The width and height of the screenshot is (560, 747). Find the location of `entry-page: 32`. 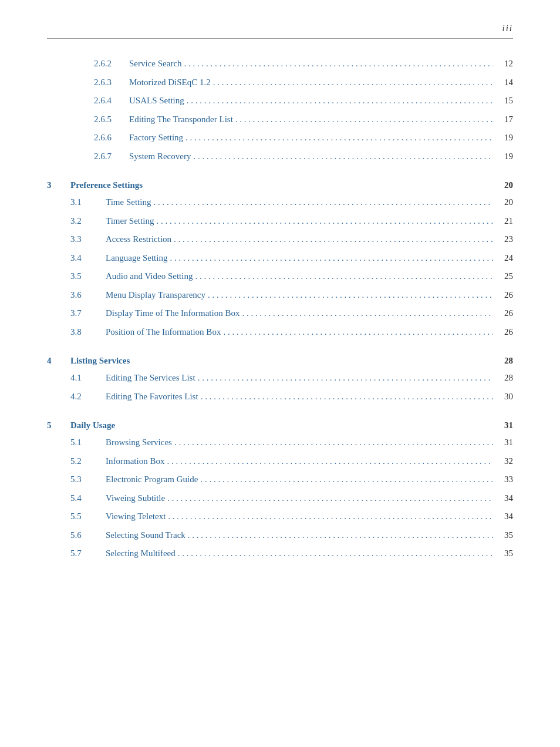

entry-page: 32 is located at coordinates (504, 462).